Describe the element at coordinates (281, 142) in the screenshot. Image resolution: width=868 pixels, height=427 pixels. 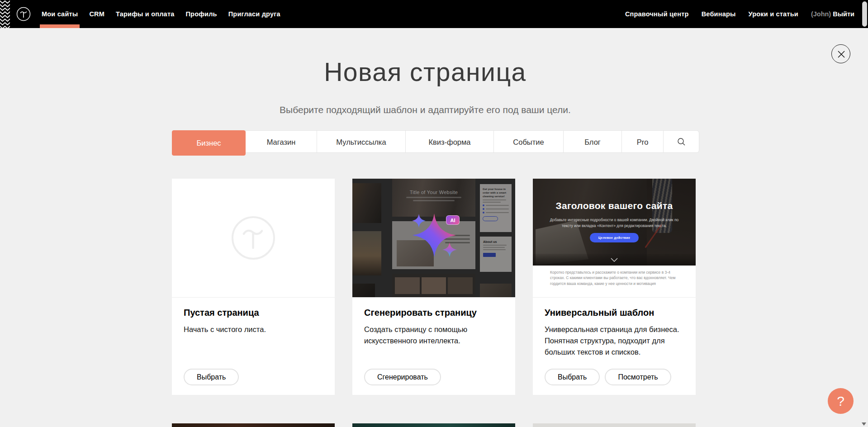
I see `tab-shop: Магазин` at that location.